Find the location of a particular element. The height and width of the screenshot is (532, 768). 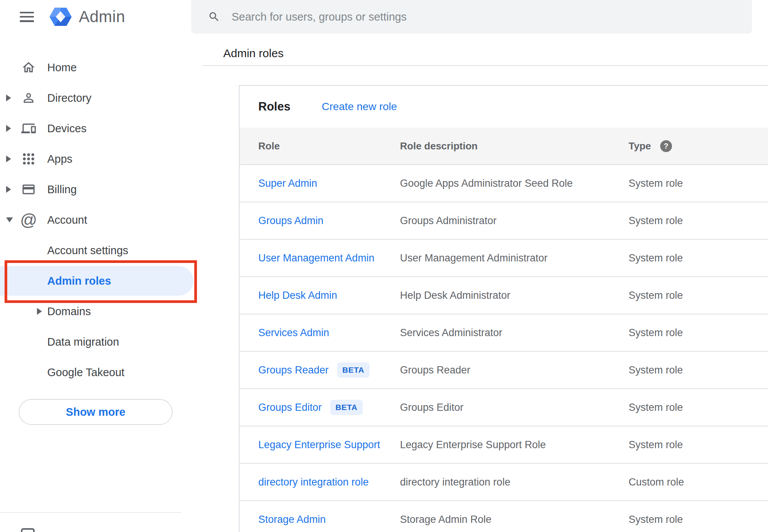

sidebar-item-label: Home is located at coordinates (62, 68).